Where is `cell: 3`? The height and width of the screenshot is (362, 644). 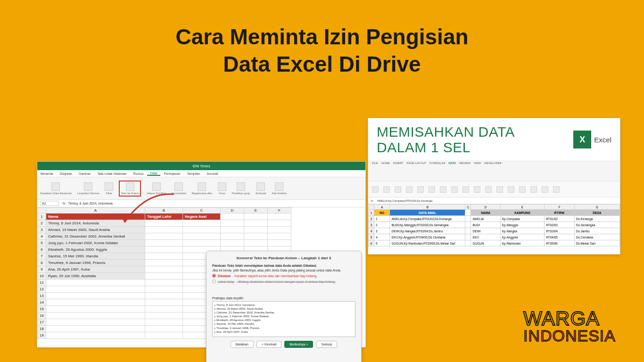
cell: 3 is located at coordinates (382, 231).